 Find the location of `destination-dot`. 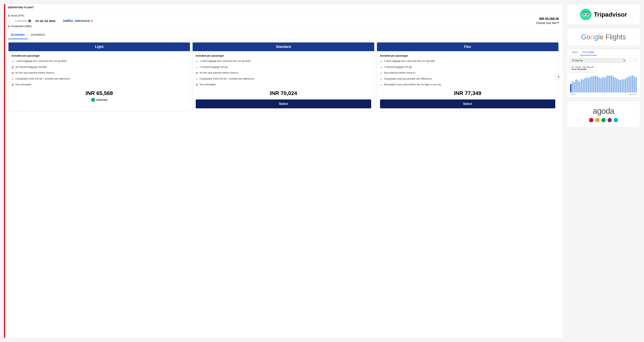

destination-dot is located at coordinates (9, 26).